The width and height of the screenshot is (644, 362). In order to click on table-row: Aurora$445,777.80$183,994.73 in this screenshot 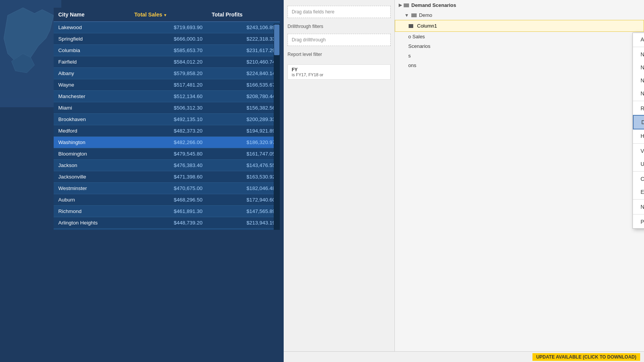, I will do `click(167, 229)`.